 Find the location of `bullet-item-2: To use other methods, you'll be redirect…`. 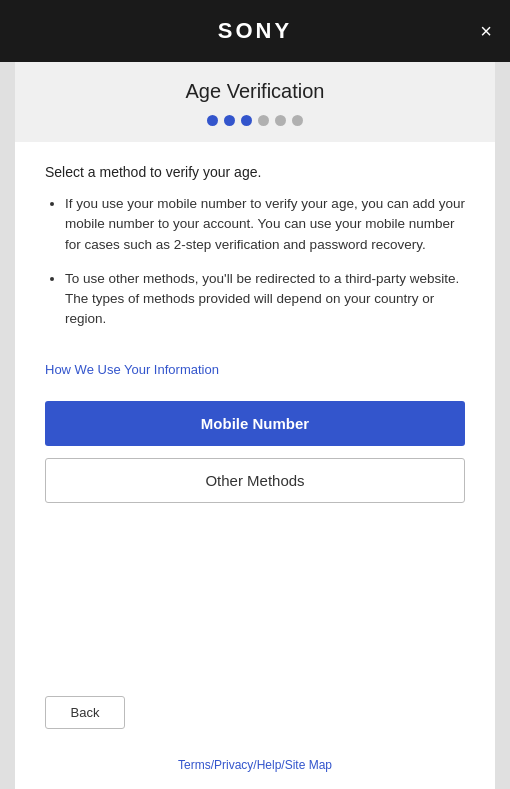

bullet-item-2: To use other methods, you'll be redirect… is located at coordinates (265, 300).